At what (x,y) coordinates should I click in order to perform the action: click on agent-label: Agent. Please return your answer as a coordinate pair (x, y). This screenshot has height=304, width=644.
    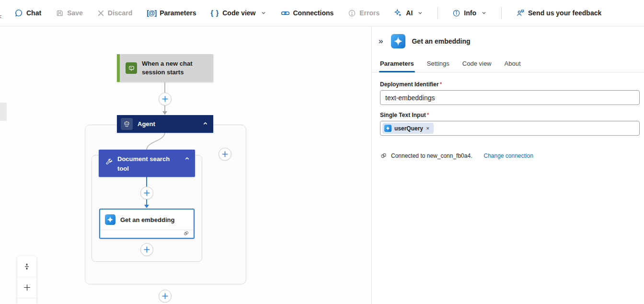
    Looking at the image, I should click on (147, 124).